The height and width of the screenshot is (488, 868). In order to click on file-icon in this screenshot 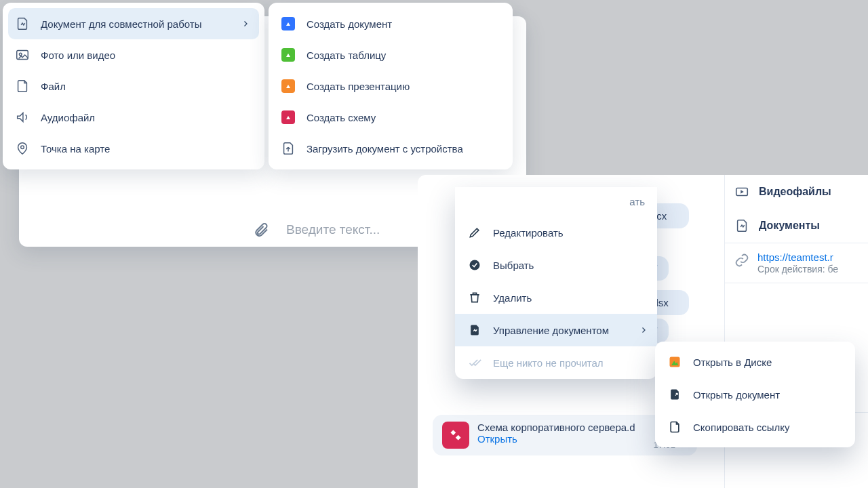, I will do `click(22, 86)`.